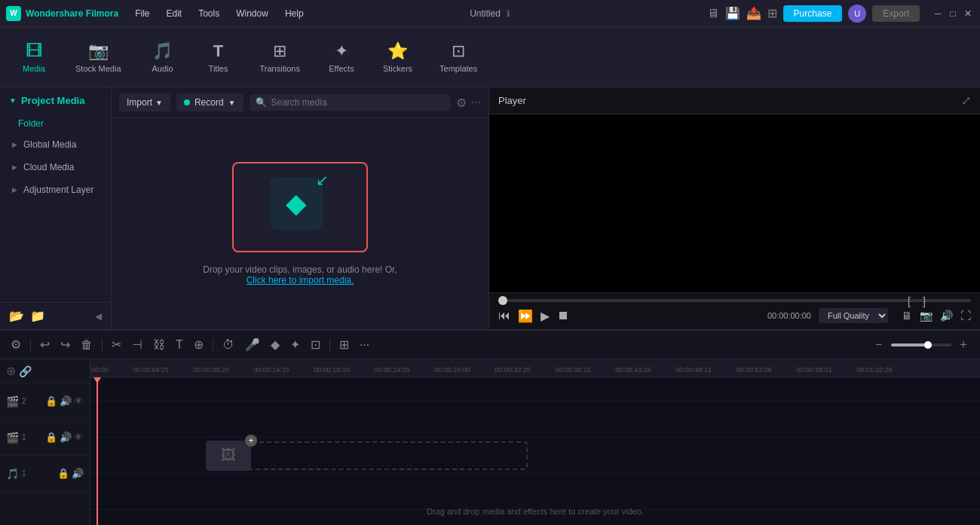 The image size is (980, 525). Describe the element at coordinates (350, 102) in the screenshot. I see `search-box: 🔍` at that location.